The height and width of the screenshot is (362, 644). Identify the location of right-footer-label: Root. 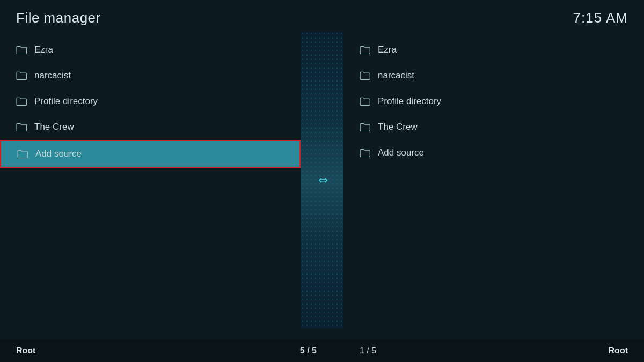
(618, 351).